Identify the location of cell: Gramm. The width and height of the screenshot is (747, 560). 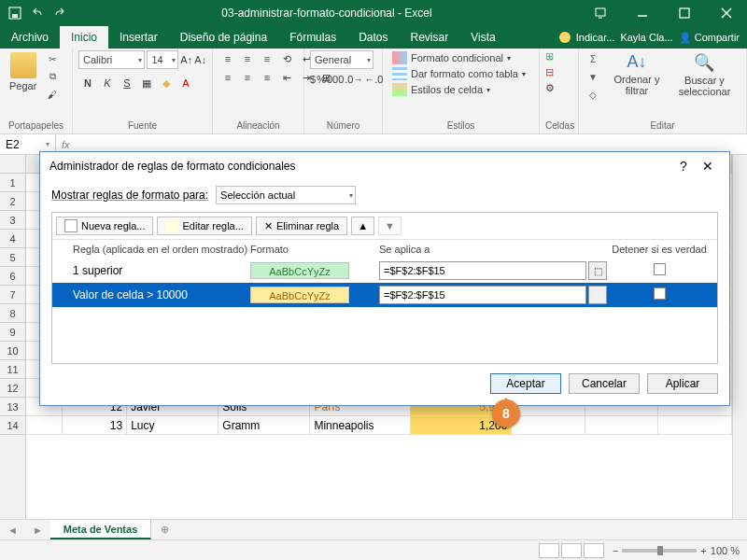
(264, 426).